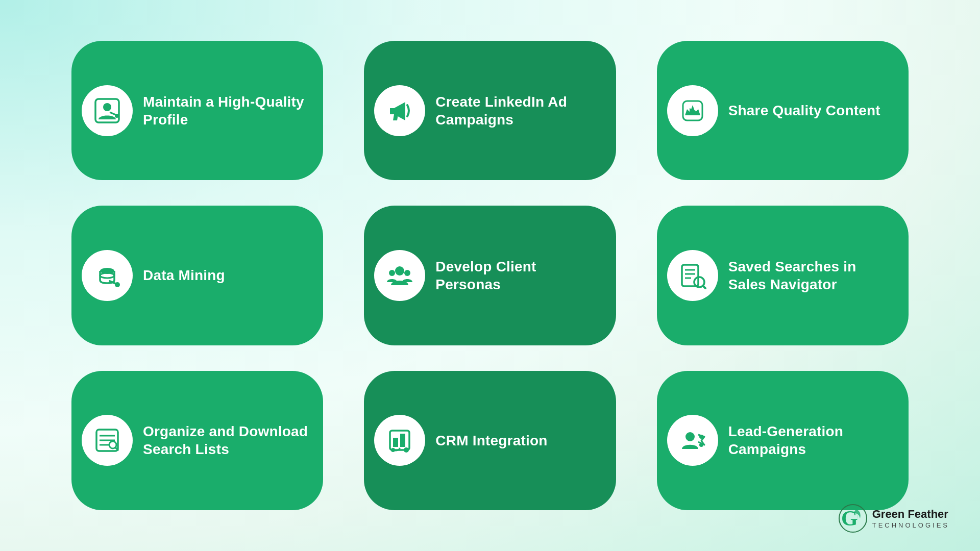 This screenshot has width=980, height=551. Describe the element at coordinates (226, 111) in the screenshot. I see `label-maintain-profile: Maintain a High-Quality Profile` at that location.